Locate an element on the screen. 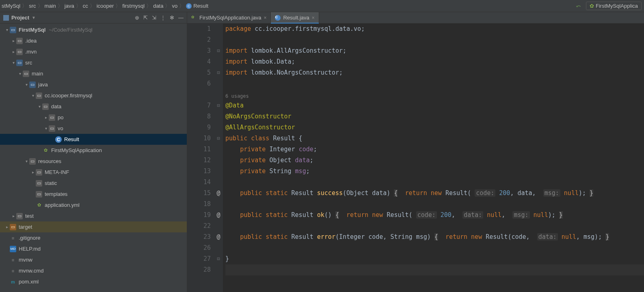 This screenshot has height=292, width=644. line-number: 6 is located at coordinates (199, 84).